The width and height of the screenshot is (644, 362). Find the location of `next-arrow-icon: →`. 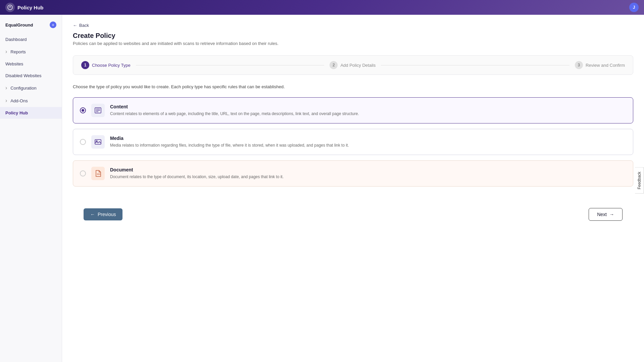

next-arrow-icon: → is located at coordinates (612, 214).